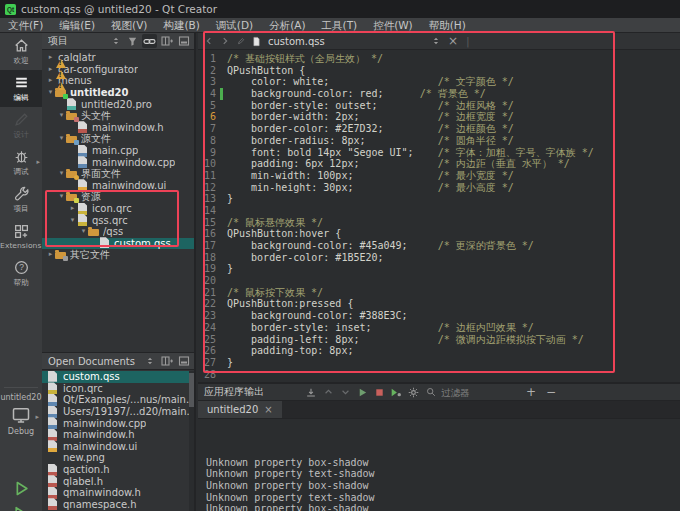 Image resolution: width=680 pixels, height=511 pixels. What do you see at coordinates (118, 458) in the screenshot?
I see `open-document-item: new.png` at bounding box center [118, 458].